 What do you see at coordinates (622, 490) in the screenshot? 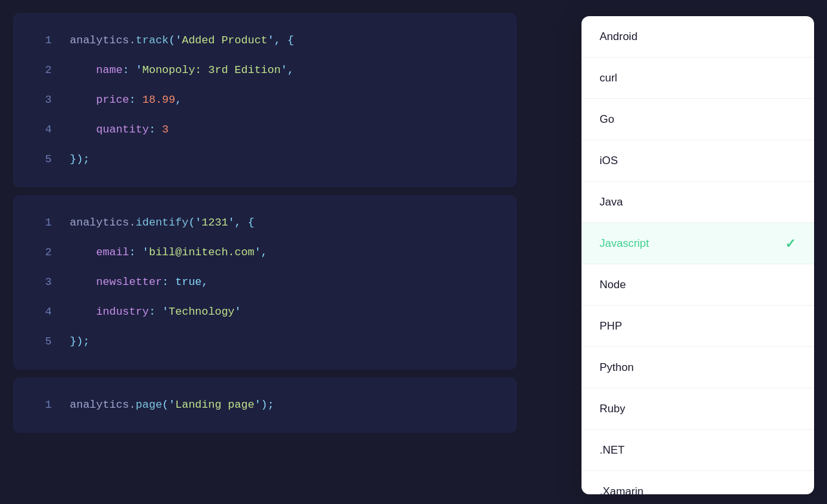
I see `item-label: .Xamarin` at bounding box center [622, 490].